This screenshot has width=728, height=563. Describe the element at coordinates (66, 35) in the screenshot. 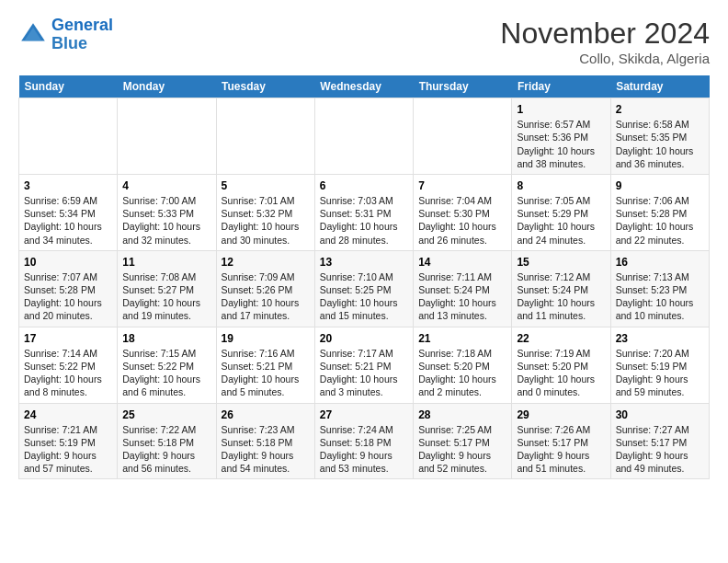

I see `logo: General Blue` at that location.